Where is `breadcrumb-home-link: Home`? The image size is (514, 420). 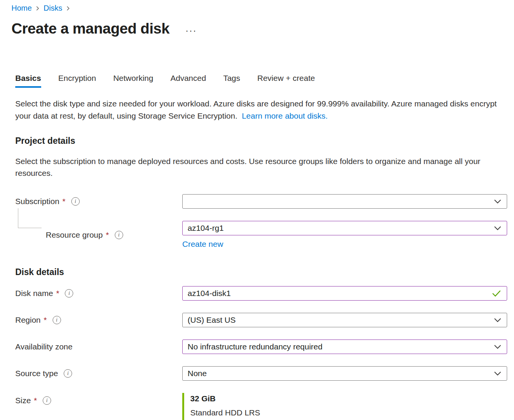
breadcrumb-home-link: Home is located at coordinates (21, 8).